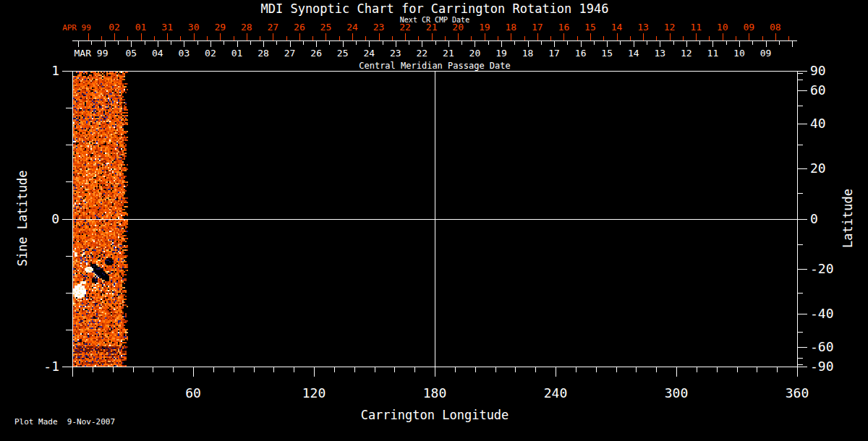  Describe the element at coordinates (686, 53) in the screenshot. I see `cmp-day-label: 12` at that location.